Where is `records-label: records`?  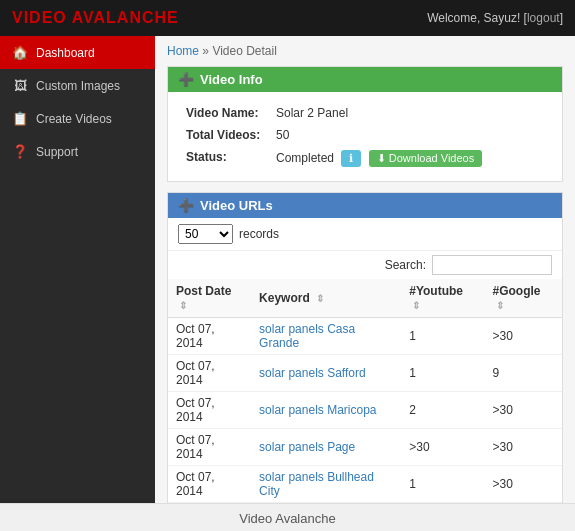
records-label: records is located at coordinates (259, 234).